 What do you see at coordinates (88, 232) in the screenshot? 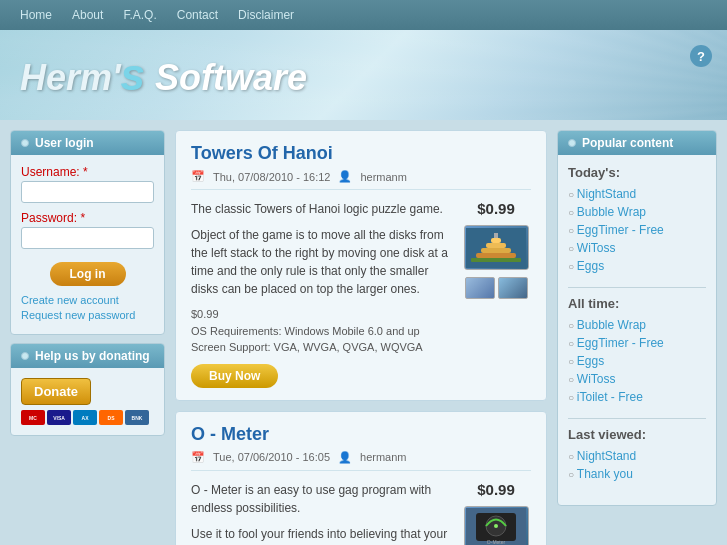
I see `user-login-panel: User login Username: * Password: * Log i…` at bounding box center [88, 232].